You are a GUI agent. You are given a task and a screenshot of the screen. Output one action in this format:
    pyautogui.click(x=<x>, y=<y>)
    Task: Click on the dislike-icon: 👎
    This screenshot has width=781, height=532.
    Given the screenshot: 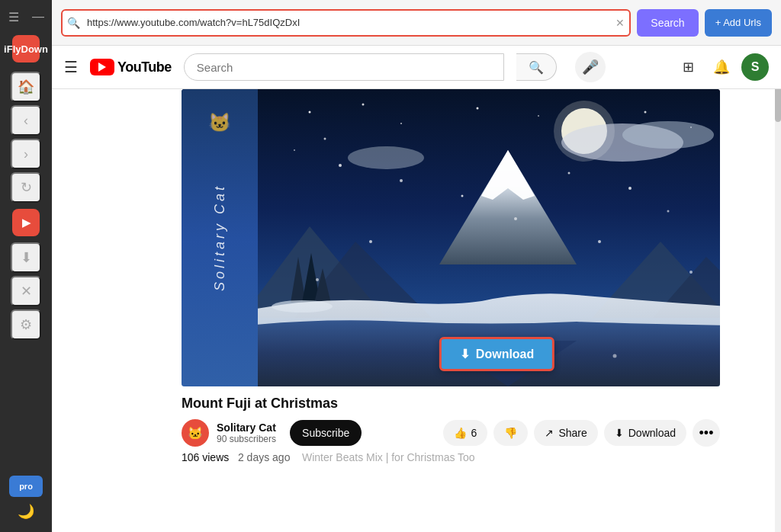 What is the action you would take?
    pyautogui.click(x=511, y=433)
    